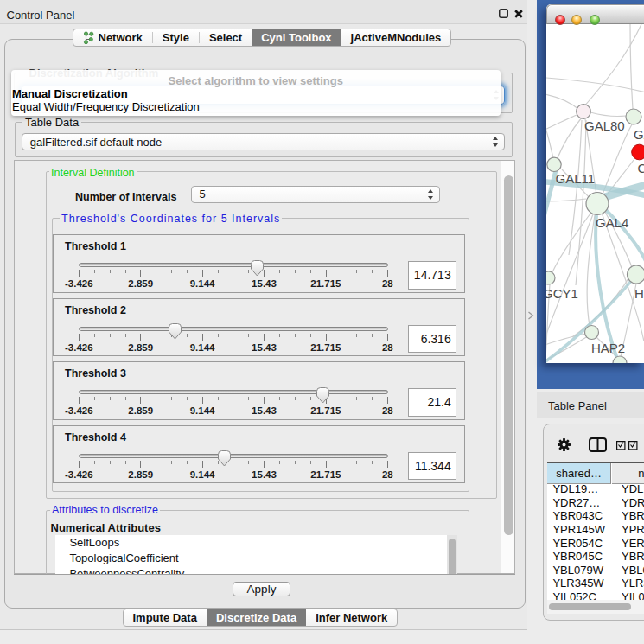 This screenshot has height=644, width=644. I want to click on svg-text: GAL11, so click(576, 178).